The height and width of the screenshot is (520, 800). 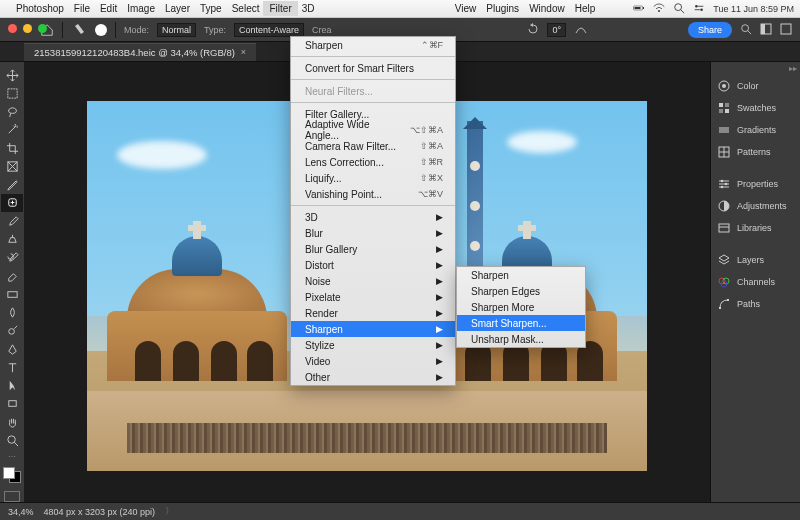 I want to click on filter-liquify: Liquify...⇧⌘X, so click(x=373, y=178).